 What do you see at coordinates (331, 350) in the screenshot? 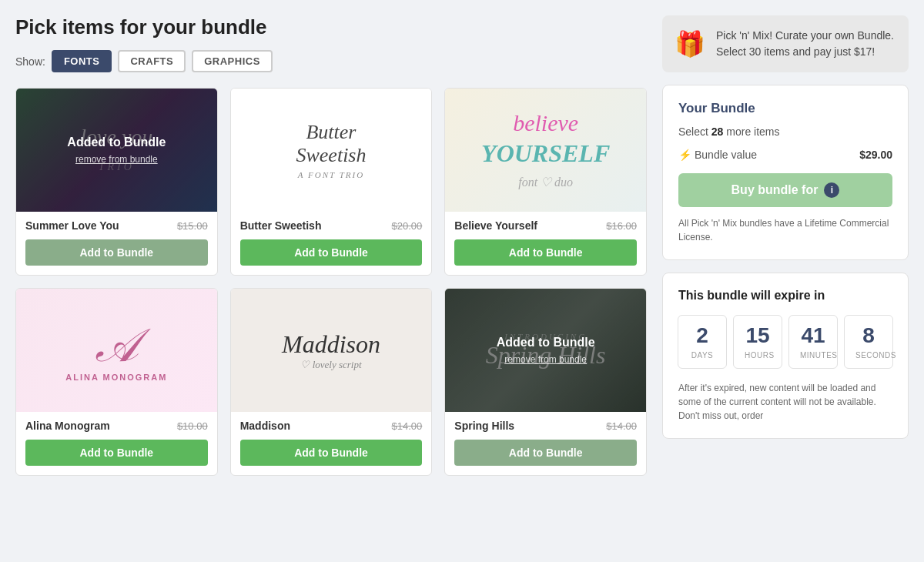
I see `item-thumbnail-maddison: Maddison ♡ lovely script` at bounding box center [331, 350].